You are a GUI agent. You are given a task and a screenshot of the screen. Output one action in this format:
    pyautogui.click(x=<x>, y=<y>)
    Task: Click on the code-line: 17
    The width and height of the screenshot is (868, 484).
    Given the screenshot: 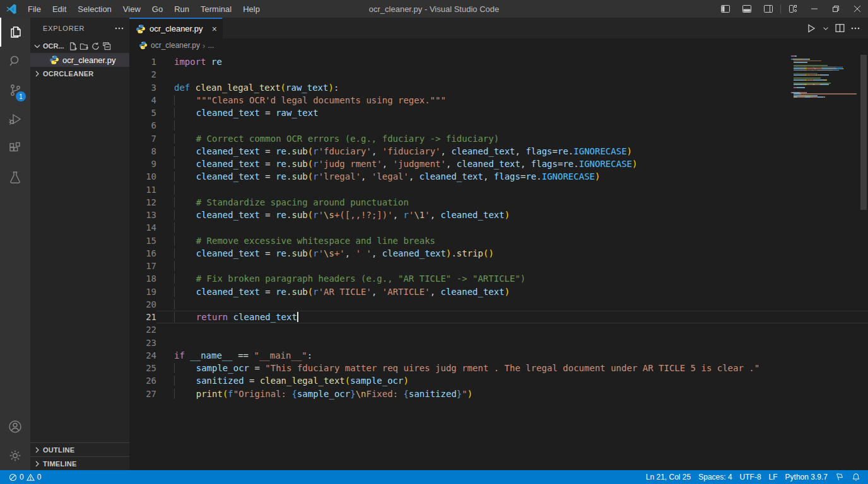 What is the action you would take?
    pyautogui.click(x=498, y=266)
    